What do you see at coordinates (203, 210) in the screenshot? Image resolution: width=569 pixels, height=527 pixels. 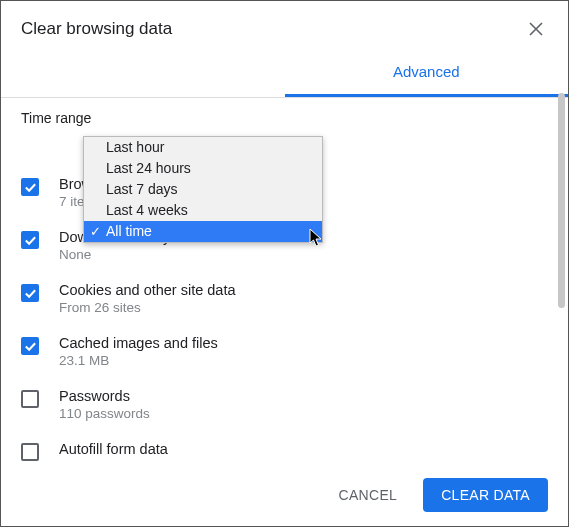 I see `dropdown-option: Last 4 weeks` at bounding box center [203, 210].